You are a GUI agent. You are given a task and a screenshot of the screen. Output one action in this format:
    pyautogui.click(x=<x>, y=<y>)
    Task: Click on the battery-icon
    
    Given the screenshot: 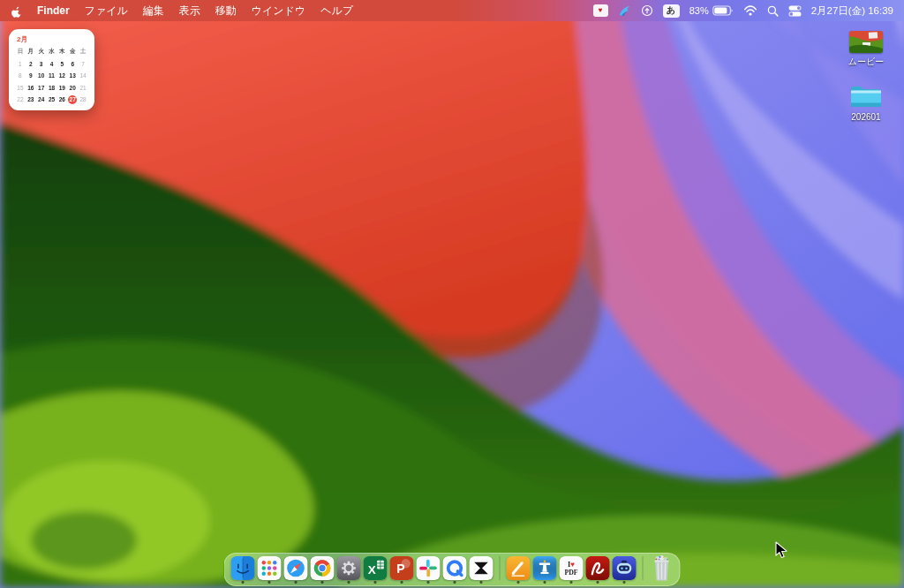 What is the action you would take?
    pyautogui.click(x=723, y=11)
    